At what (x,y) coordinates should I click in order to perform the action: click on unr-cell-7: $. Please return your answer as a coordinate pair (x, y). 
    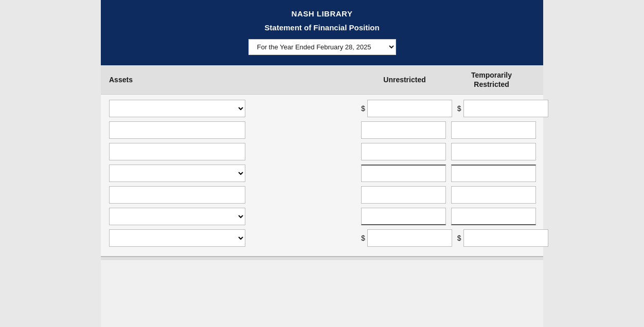
    Looking at the image, I should click on (409, 238).